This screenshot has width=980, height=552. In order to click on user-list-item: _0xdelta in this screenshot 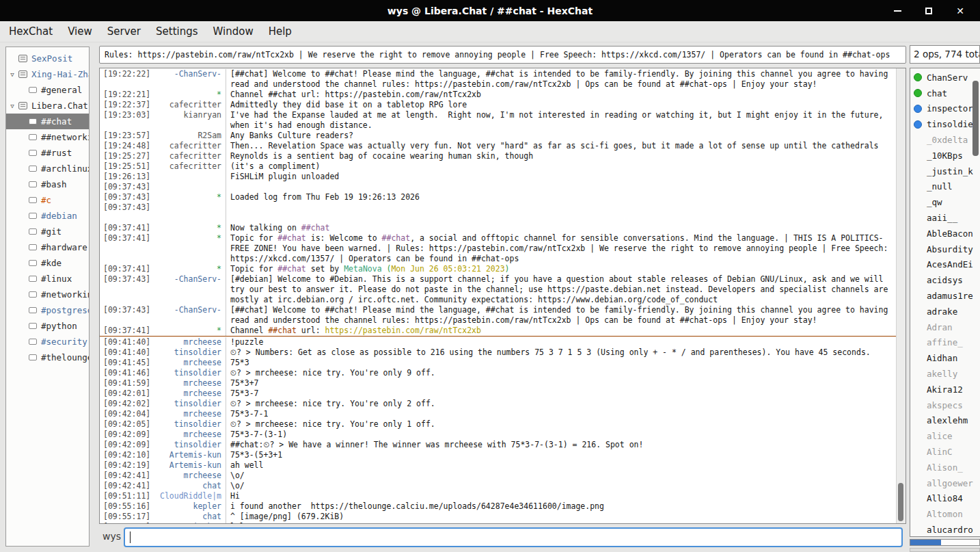, I will do `click(945, 140)`.